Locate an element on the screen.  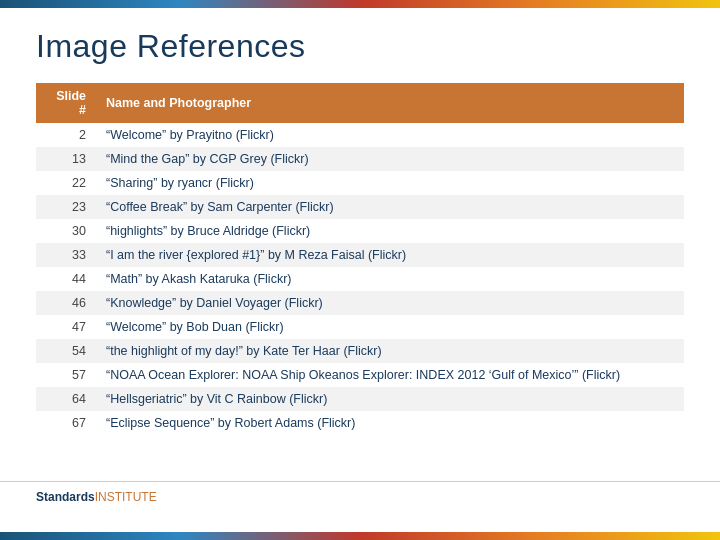
cell-name: “Coffee Break” by Sam Carpenter (Flickr) is located at coordinates (390, 207).